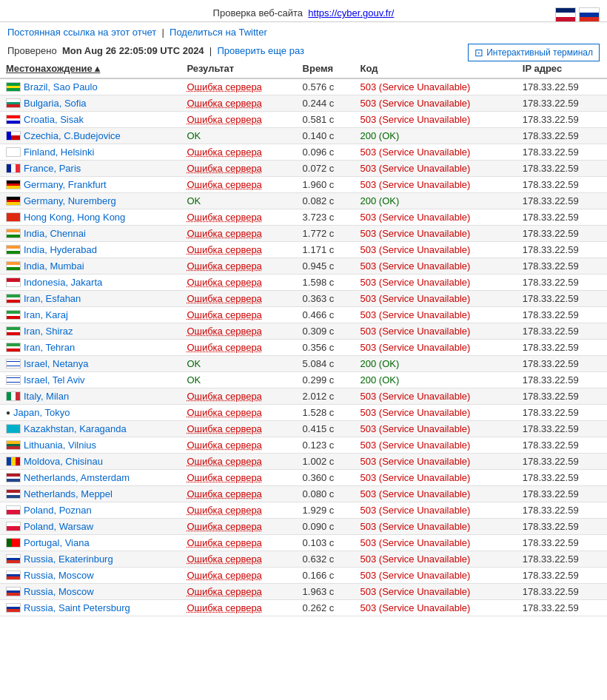 The image size is (607, 700). I want to click on location-link: Iran, Tehran, so click(49, 348).